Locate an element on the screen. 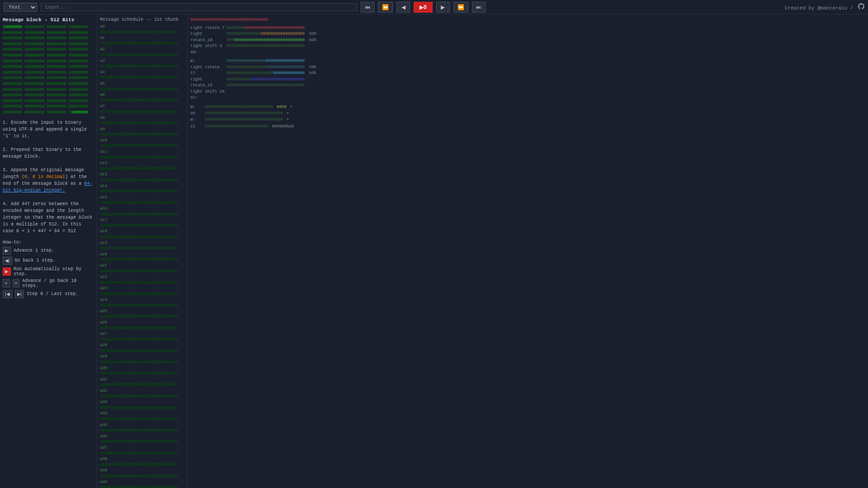 The image size is (868, 488). sigma0-row1: 00000000000000000000000000000000 is located at coordinates (271, 28).